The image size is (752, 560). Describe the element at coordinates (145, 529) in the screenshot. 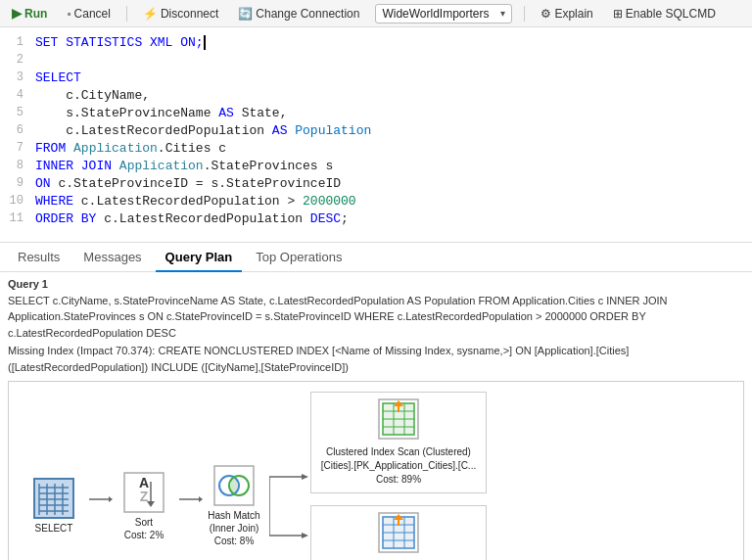

I see `sort-label: SortCost: 2%` at that location.